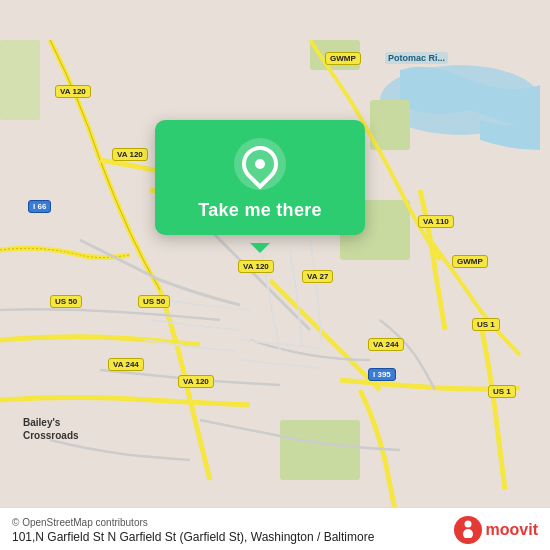 The height and width of the screenshot is (550, 550). I want to click on va120-badge-lower: VA 120, so click(256, 266).